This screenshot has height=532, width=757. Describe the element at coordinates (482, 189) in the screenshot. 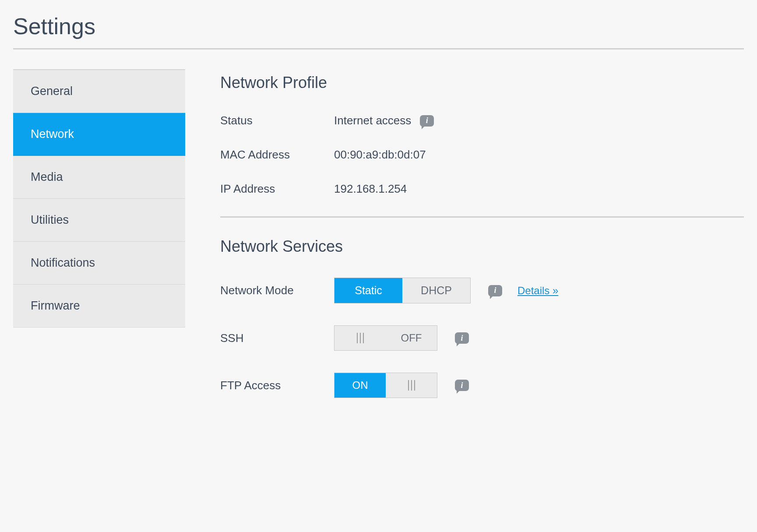

I see `ip-row: IP Address 192.168.1.254` at that location.